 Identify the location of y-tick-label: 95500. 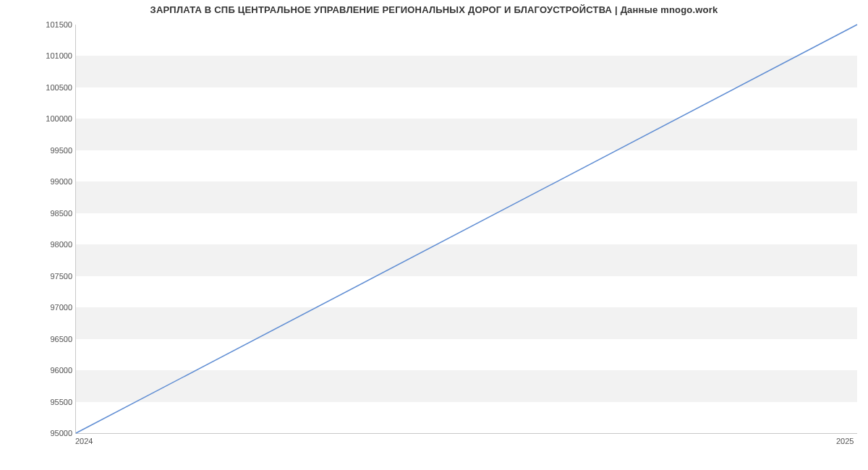
(43, 402).